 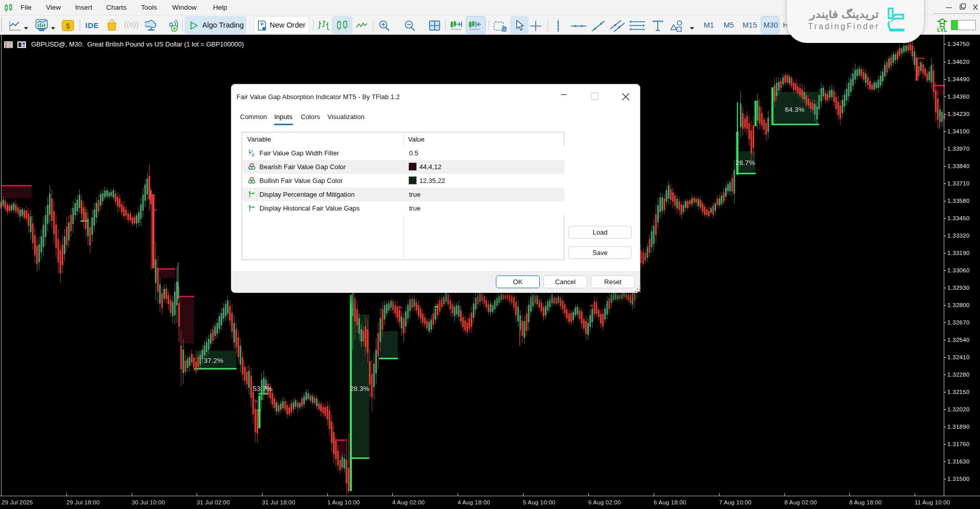 What do you see at coordinates (253, 154) in the screenshot?
I see `svg-text: 2` at bounding box center [253, 154].